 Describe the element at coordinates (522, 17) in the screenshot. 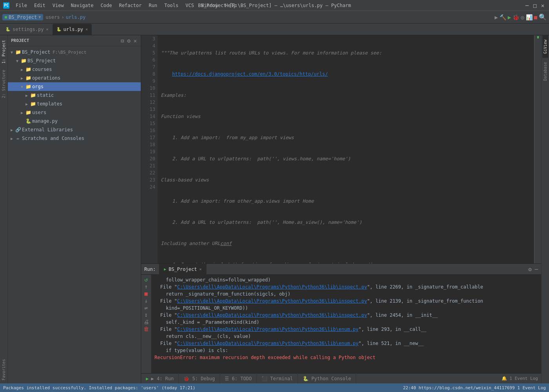

I see `coverage-btn: ◎` at that location.